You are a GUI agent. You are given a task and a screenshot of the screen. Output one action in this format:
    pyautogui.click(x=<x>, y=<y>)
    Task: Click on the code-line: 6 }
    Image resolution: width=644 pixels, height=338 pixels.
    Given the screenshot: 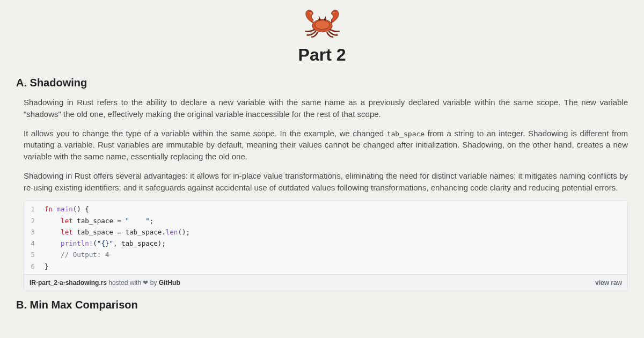 What is the action you would take?
    pyautogui.click(x=326, y=266)
    